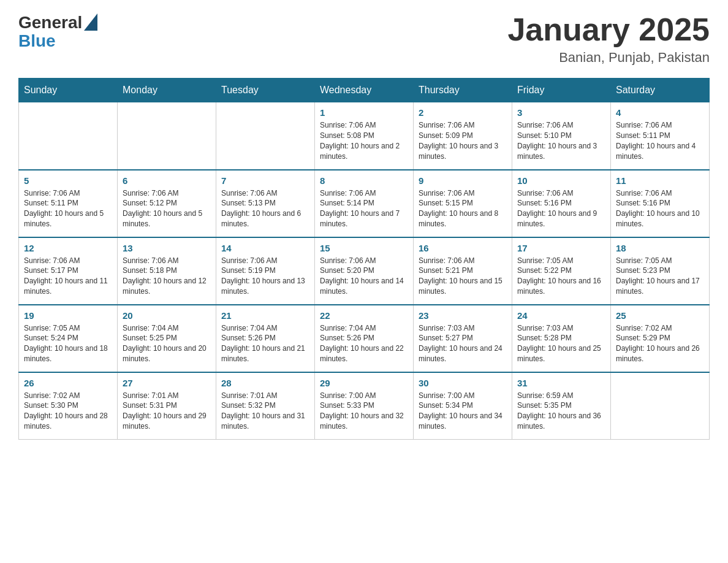  I want to click on day-number: 4, so click(660, 113).